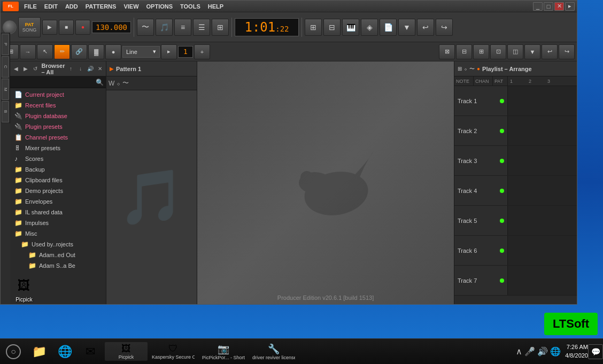 The width and height of the screenshot is (603, 364). Describe the element at coordinates (51, 6) in the screenshot. I see `menu-edit: EDIT` at that location.